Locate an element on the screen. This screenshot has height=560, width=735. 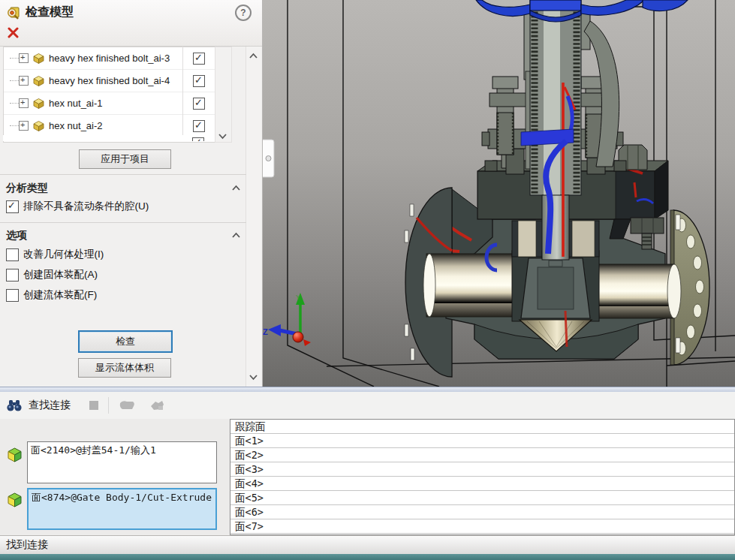
tree-row: hex nut_ai-2 is located at coordinates (110, 126).